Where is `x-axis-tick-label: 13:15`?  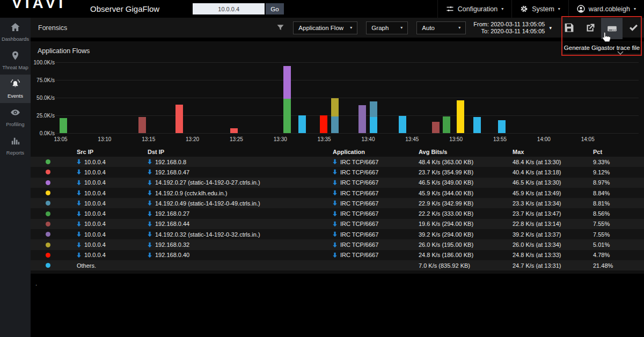
x-axis-tick-label: 13:15 is located at coordinates (148, 140).